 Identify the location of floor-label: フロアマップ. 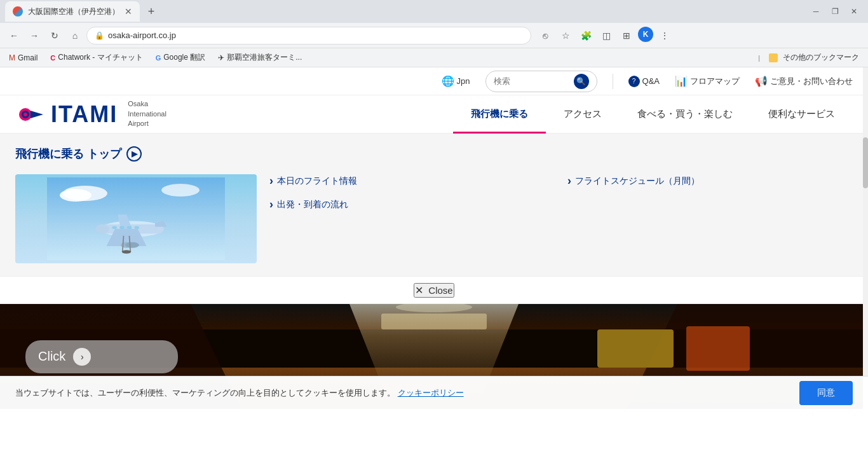
(715, 81).